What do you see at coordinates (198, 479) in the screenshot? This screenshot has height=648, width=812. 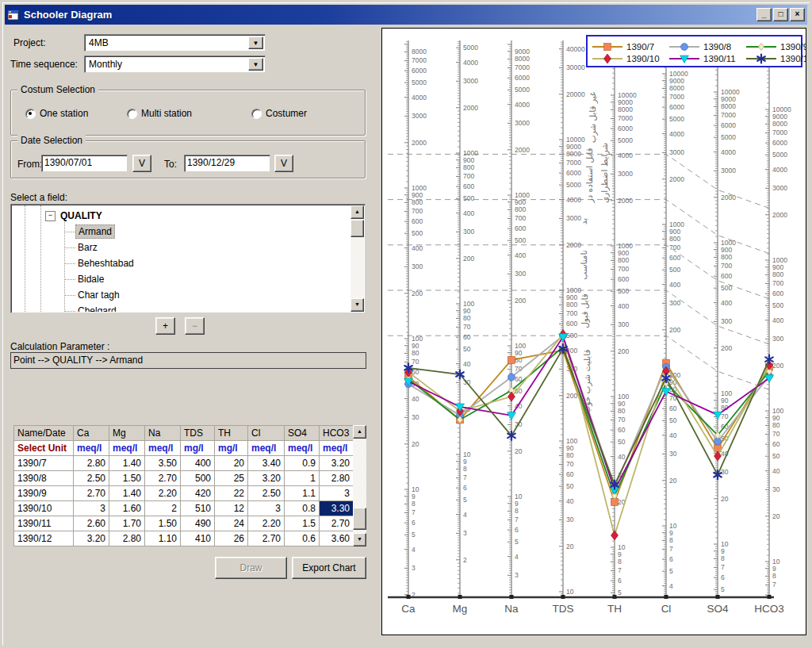 I see `table-cell: 500` at bounding box center [198, 479].